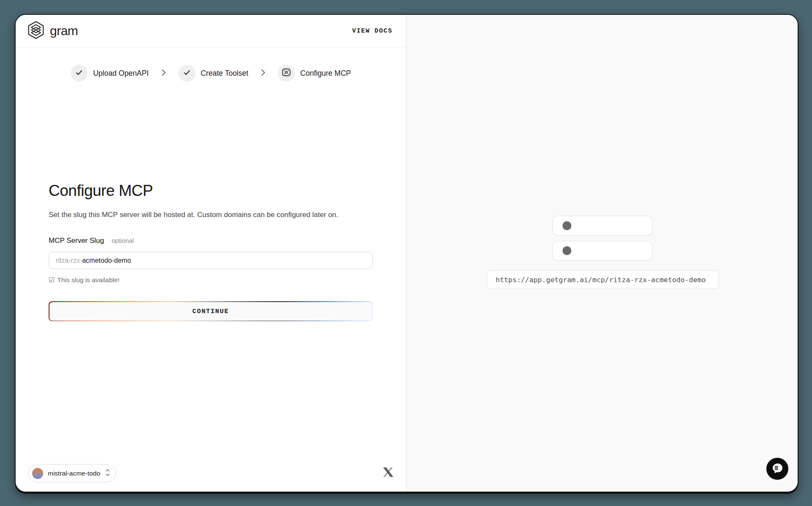  Describe the element at coordinates (69, 261) in the screenshot. I see `slug-prefix-text: ritza-rzx-` at that location.